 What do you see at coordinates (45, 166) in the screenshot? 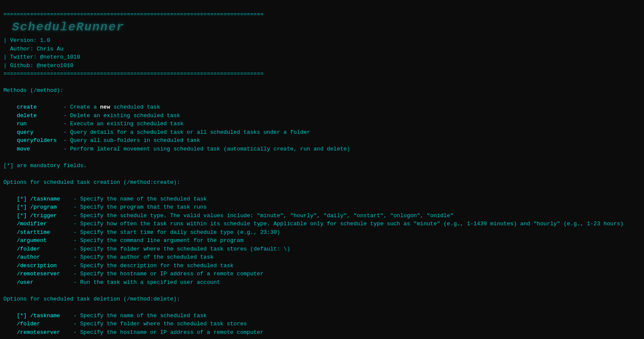
I see `mandatory-note: [*] are mandatory fields.` at bounding box center [45, 166].